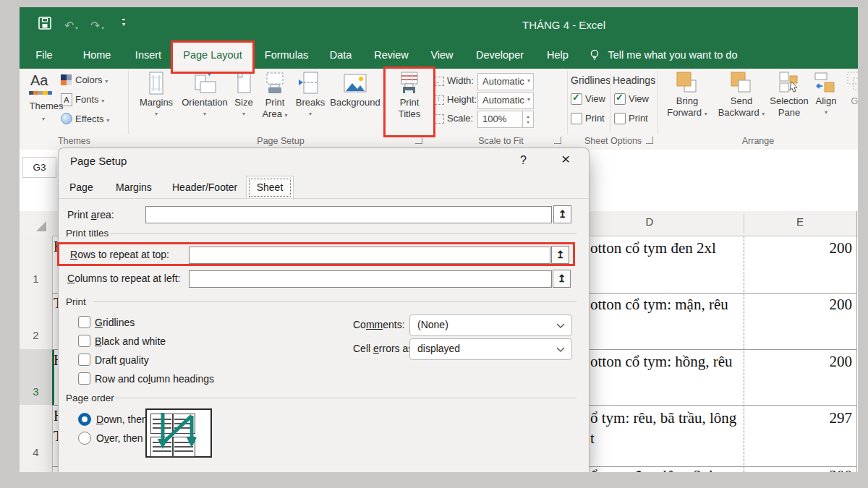  Describe the element at coordinates (506, 82) in the screenshot. I see `width-dropdown: Automatic ▾` at that location.